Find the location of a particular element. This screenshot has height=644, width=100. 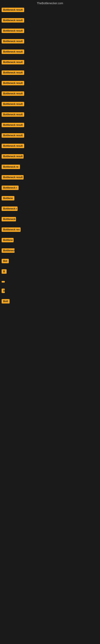

list-item: Bottleneck re is located at coordinates (50, 167).